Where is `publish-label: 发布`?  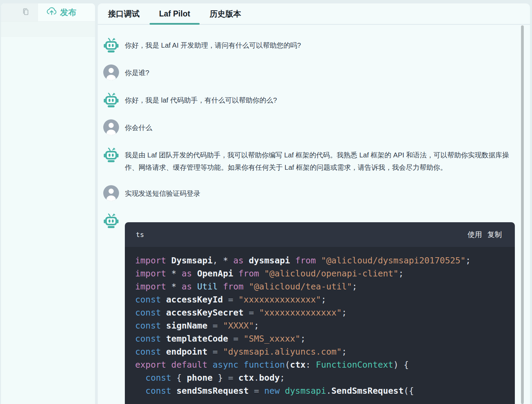 publish-label: 发布 is located at coordinates (68, 12).